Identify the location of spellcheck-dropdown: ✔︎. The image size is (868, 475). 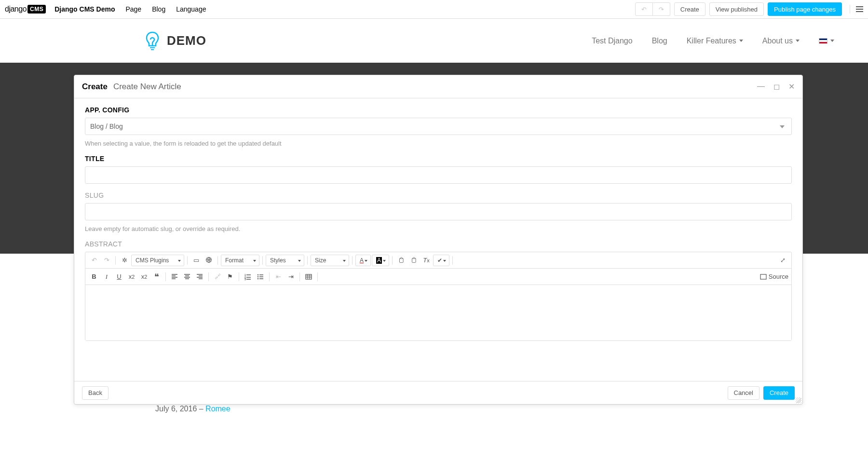
(441, 260).